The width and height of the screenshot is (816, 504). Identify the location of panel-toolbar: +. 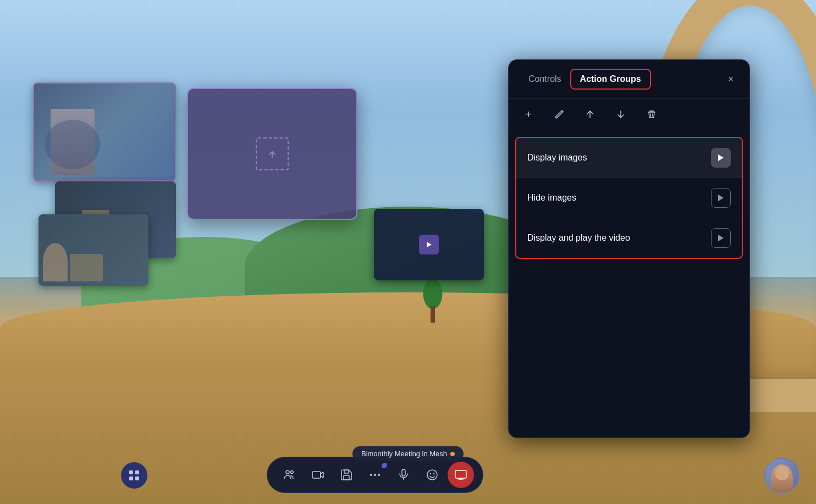
(629, 114).